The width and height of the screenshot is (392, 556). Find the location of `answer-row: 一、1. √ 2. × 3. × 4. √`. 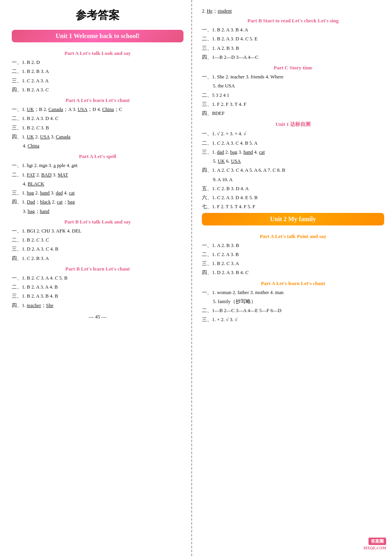

answer-row: 一、1. √ 2. × 3. × 4. √ is located at coordinates (293, 134).